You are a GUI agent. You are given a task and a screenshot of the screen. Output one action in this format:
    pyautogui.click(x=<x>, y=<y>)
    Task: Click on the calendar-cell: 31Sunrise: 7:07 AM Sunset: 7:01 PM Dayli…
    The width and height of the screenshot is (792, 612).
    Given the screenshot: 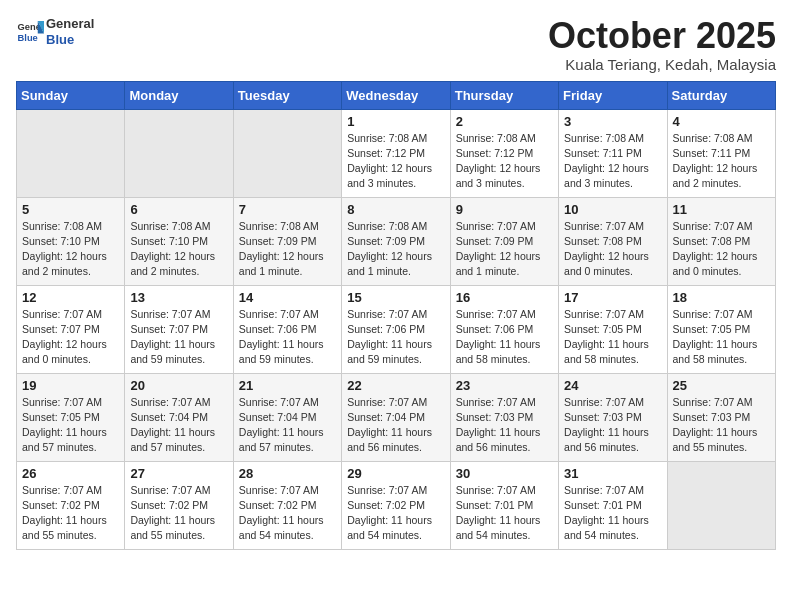 What is the action you would take?
    pyautogui.click(x=613, y=505)
    